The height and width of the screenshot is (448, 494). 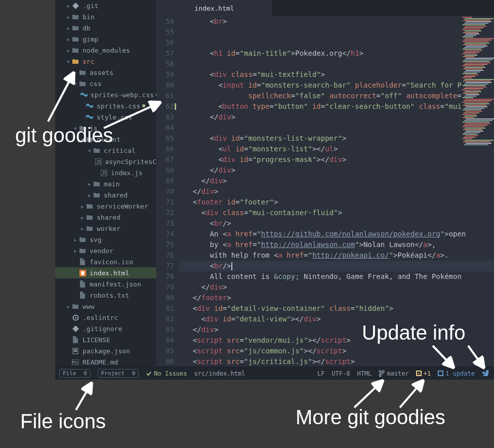 I want to click on code-line: <h1 id="main-title">Pokedex.org</h1>, so click(x=337, y=54).